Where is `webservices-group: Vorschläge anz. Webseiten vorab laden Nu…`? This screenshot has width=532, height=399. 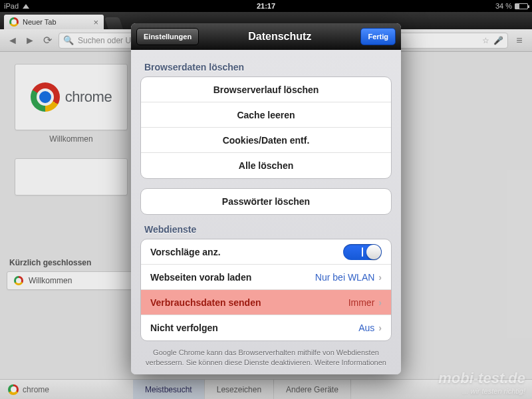 webservices-group: Vorschläge anz. Webseiten vorab laden Nu… is located at coordinates (266, 290).